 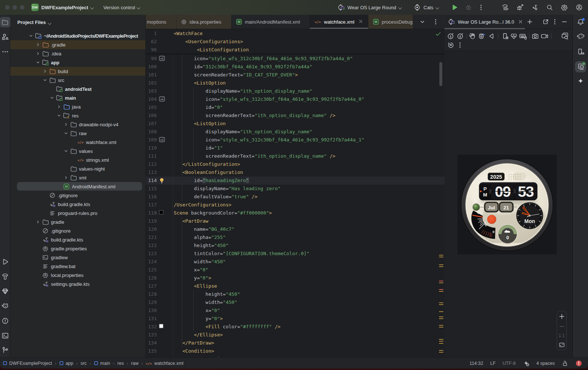 I want to click on toolwindow-layout-inspector-button, so click(x=581, y=52).